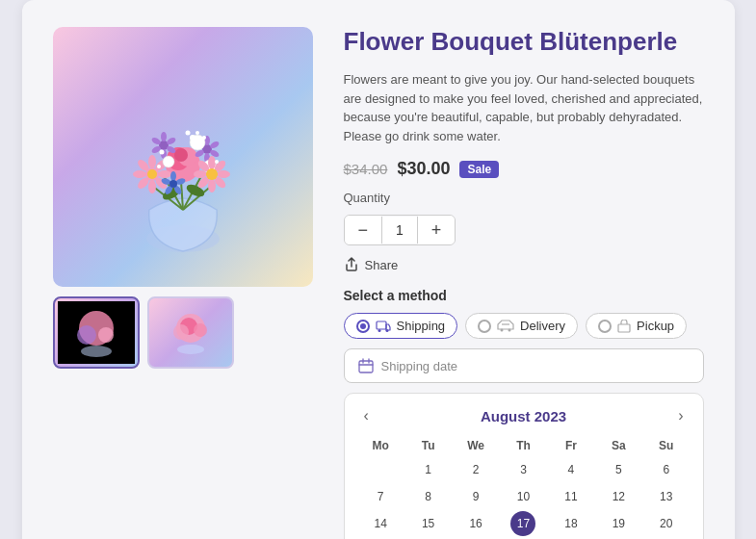 This screenshot has height=539, width=756. What do you see at coordinates (420, 366) in the screenshot?
I see `shipping-date-placeholder: Shipping date` at bounding box center [420, 366].